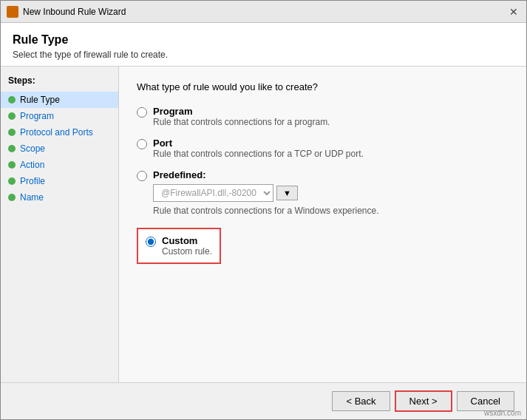 The image size is (527, 420). Describe the element at coordinates (179, 245) in the screenshot. I see `custom-radio-row: Custom Custom rule.` at that location.